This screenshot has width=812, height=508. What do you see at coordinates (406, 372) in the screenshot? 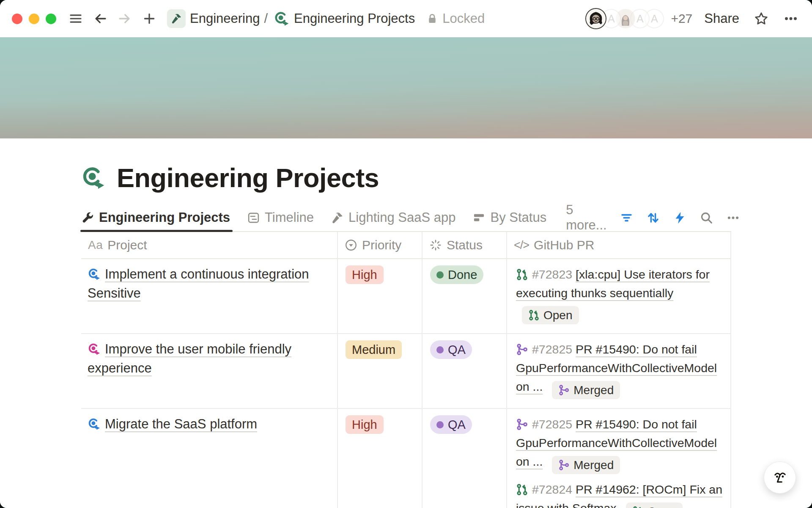
I see `table-row: Improve the user mobile friendly experie…` at bounding box center [406, 372].